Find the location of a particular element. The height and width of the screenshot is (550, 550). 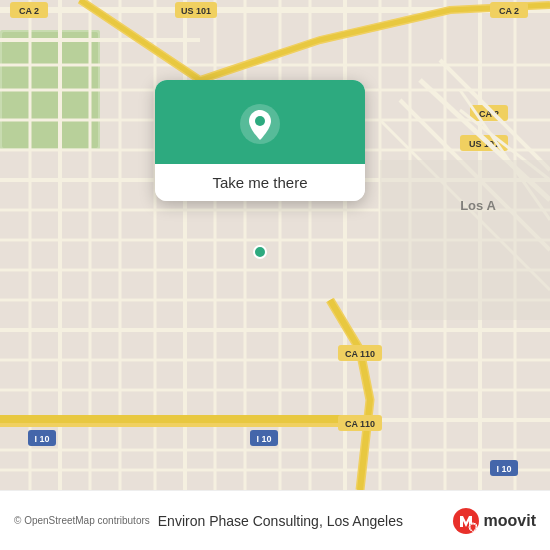

take-me-there-button: Take me there is located at coordinates (260, 182).